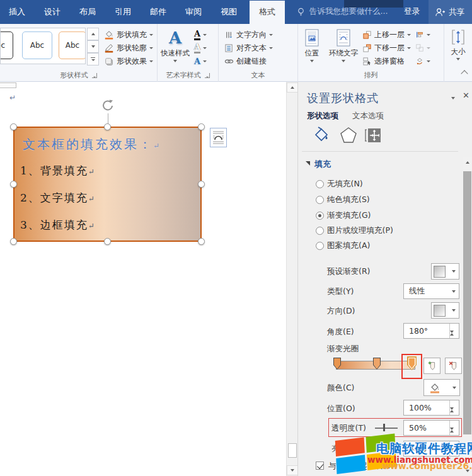 This screenshot has width=472, height=476. What do you see at coordinates (450, 12) in the screenshot?
I see `share-button: 共享` at bounding box center [450, 12].